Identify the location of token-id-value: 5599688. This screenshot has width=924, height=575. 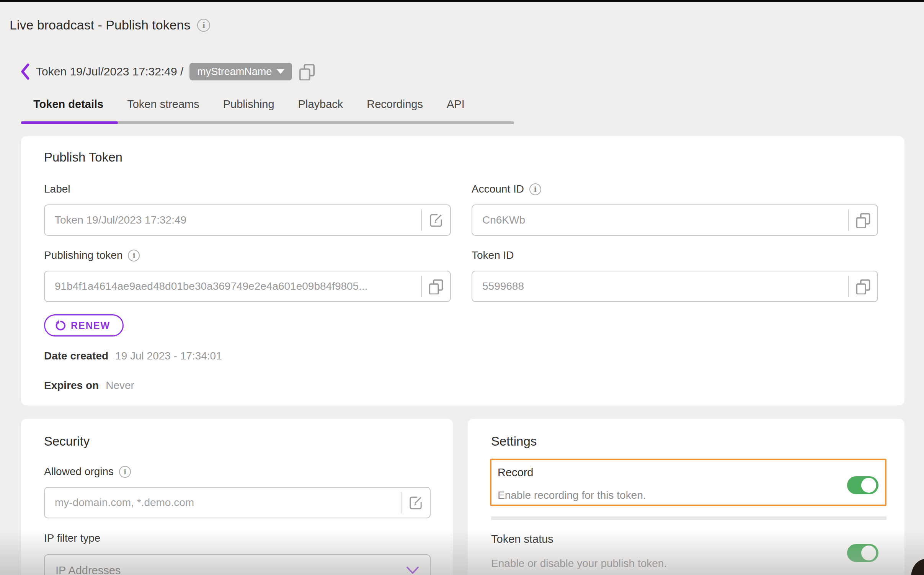
(660, 286).